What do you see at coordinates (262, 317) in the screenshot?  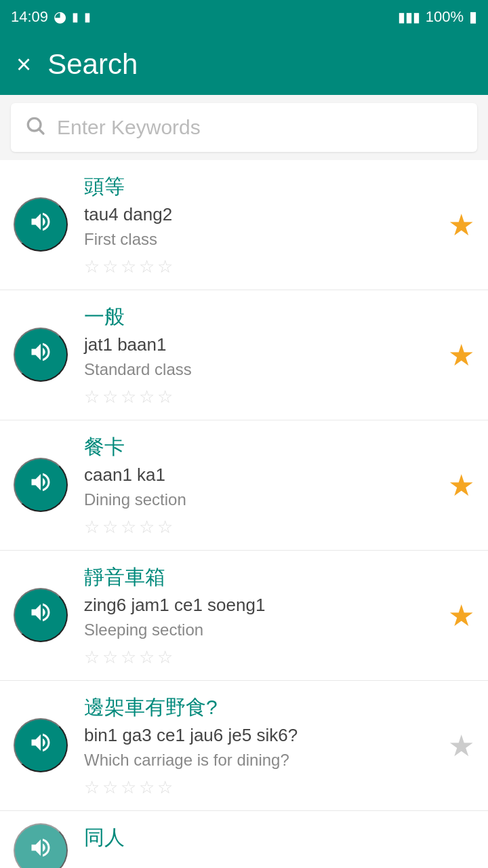 I see `item-chinese: 一般` at bounding box center [262, 317].